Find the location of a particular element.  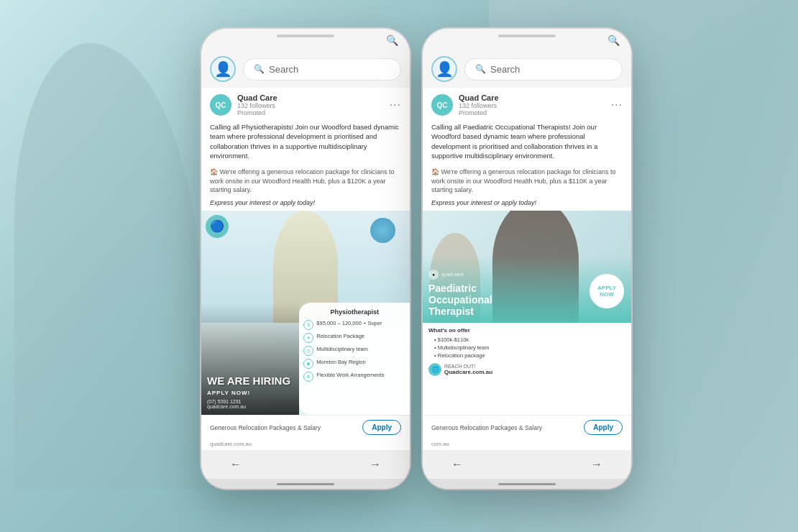

phone1-apply-button: Apply is located at coordinates (382, 427).